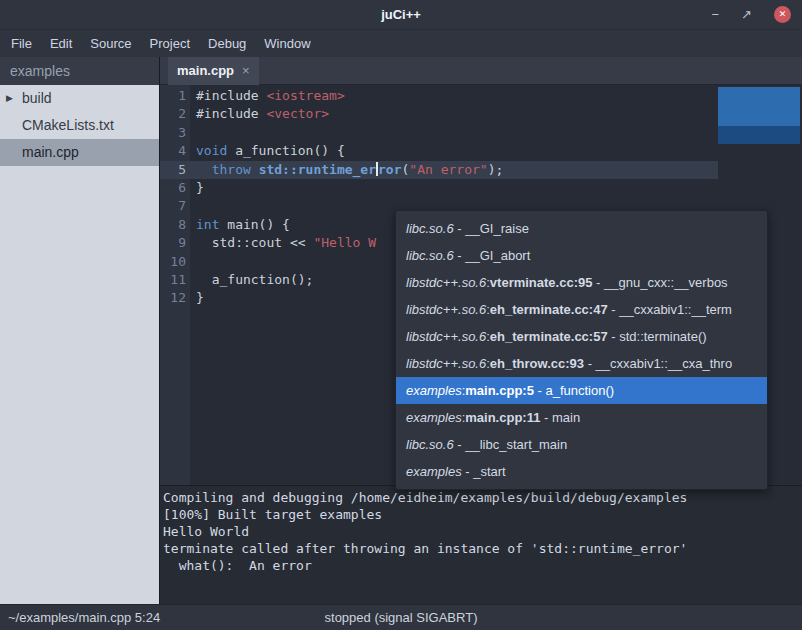  What do you see at coordinates (287, 44) in the screenshot?
I see `menu-window: Window` at bounding box center [287, 44].